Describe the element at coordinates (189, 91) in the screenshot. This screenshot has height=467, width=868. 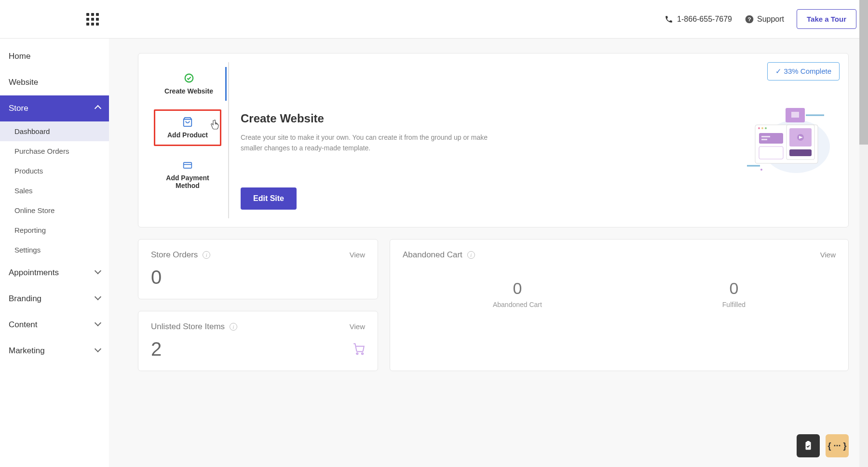
I see `step-label: Create Website` at that location.